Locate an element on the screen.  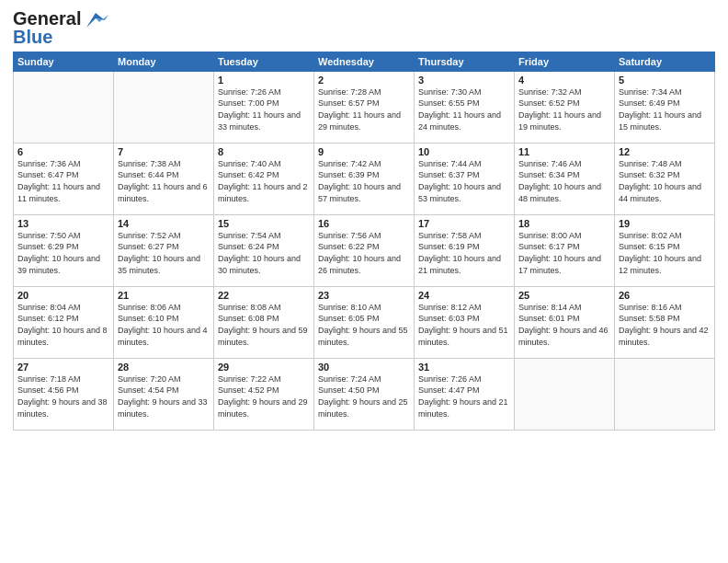
day-number: 28 is located at coordinates (164, 367).